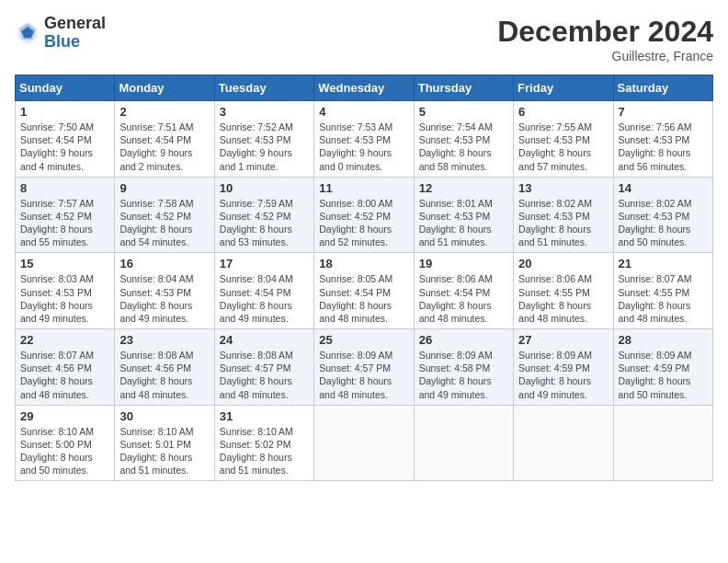 Image resolution: width=728 pixels, height=563 pixels. Describe the element at coordinates (463, 215) in the screenshot. I see `calendar-cell: 12Sunrise: 8:01 AM Sunset: 4:53 PM Dayli…` at that location.